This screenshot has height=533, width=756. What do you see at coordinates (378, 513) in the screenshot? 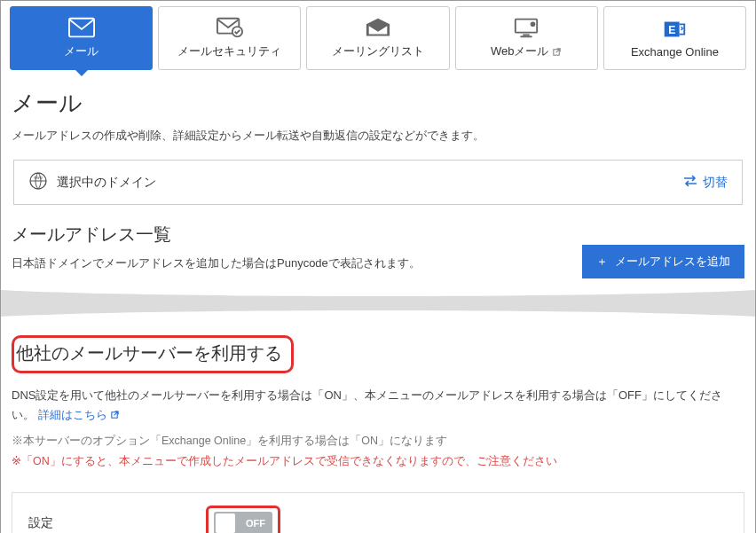
I see `setting-row: 設定 OFF` at bounding box center [378, 513].